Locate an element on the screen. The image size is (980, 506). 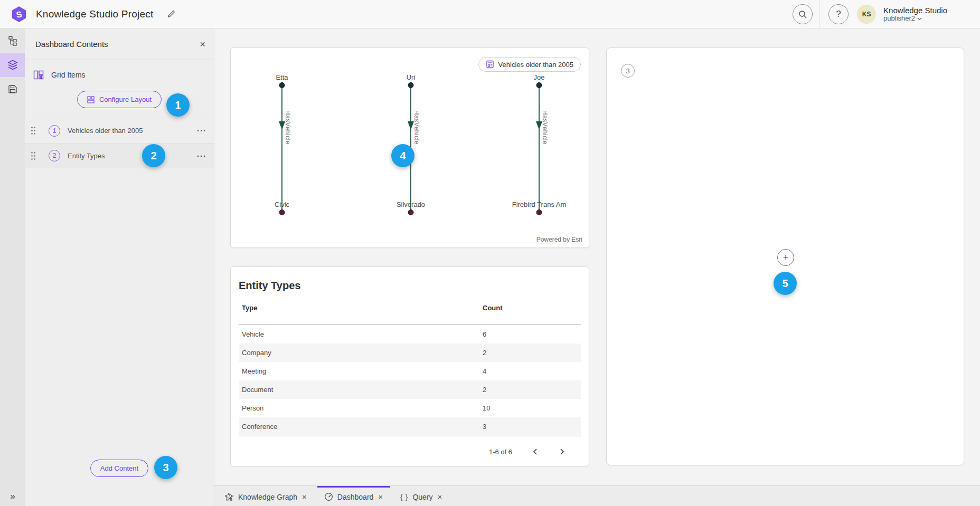
esri-attribution: Powered by Esri is located at coordinates (560, 240).